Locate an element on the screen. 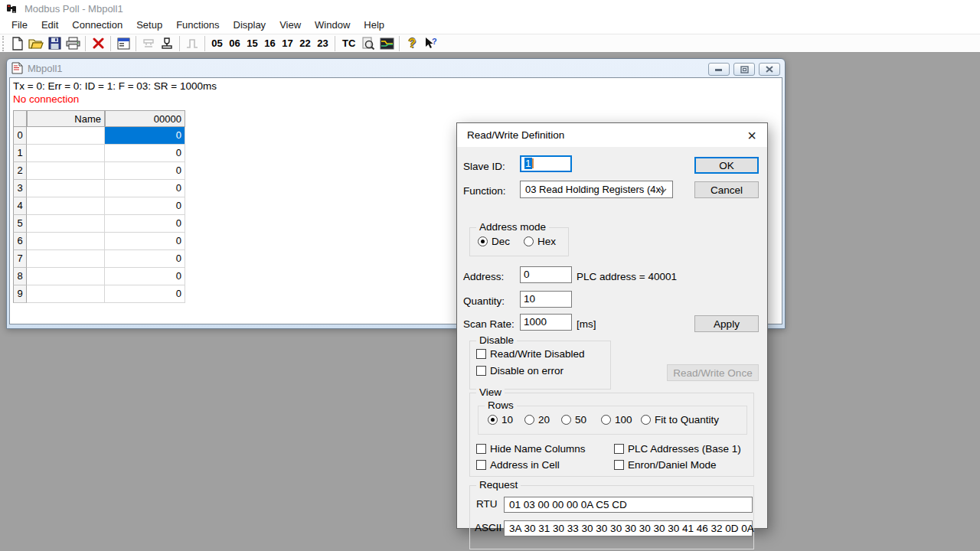 This screenshot has height=551, width=980. zoom-document-icon is located at coordinates (368, 44).